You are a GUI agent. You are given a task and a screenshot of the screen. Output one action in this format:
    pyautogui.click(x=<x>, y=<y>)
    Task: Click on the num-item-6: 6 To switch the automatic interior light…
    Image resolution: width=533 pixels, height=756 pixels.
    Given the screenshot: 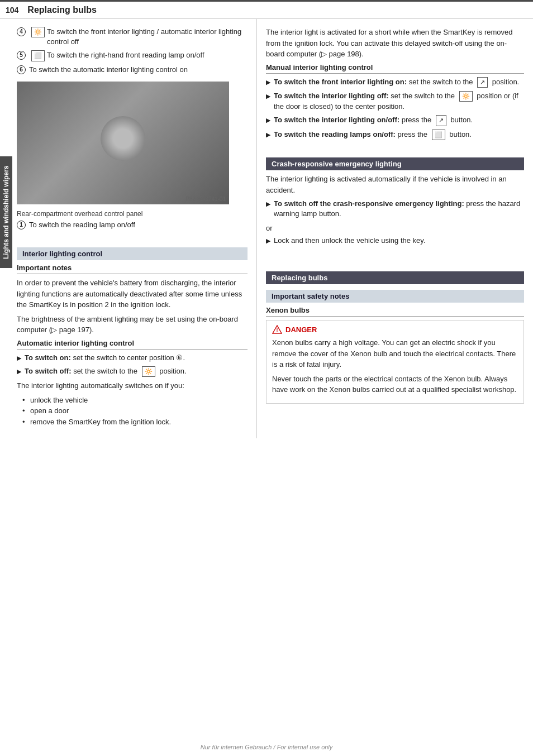 What is the action you would take?
    pyautogui.click(x=132, y=70)
    